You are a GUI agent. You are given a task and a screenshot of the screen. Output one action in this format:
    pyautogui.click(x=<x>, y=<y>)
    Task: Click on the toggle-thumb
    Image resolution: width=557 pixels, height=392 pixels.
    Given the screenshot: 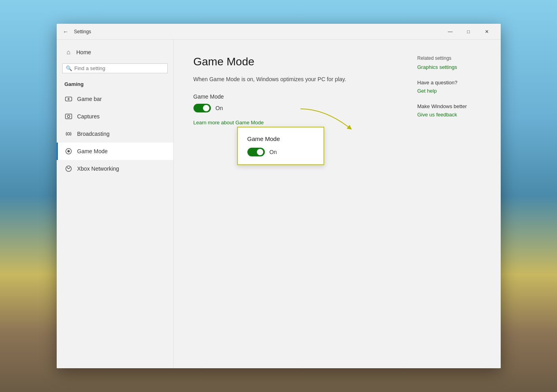 What is the action you would take?
    pyautogui.click(x=206, y=108)
    